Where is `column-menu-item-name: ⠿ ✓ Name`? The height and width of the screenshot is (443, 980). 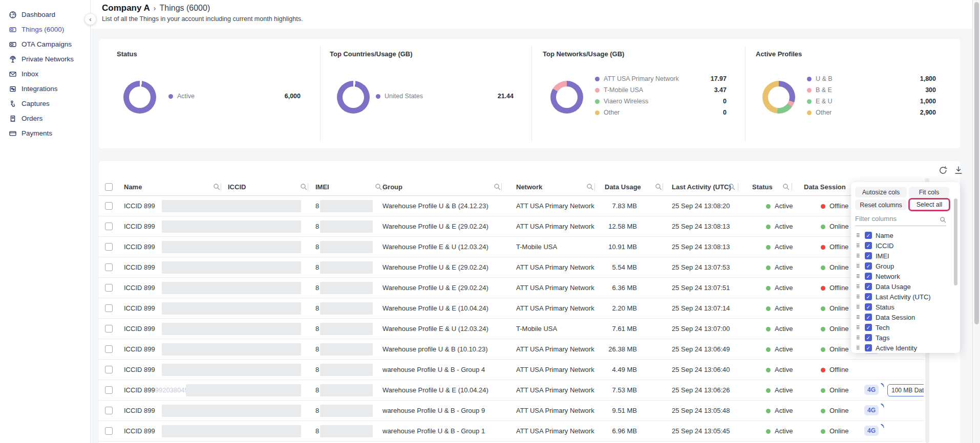 column-menu-item-name: ⠿ ✓ Name is located at coordinates (905, 235).